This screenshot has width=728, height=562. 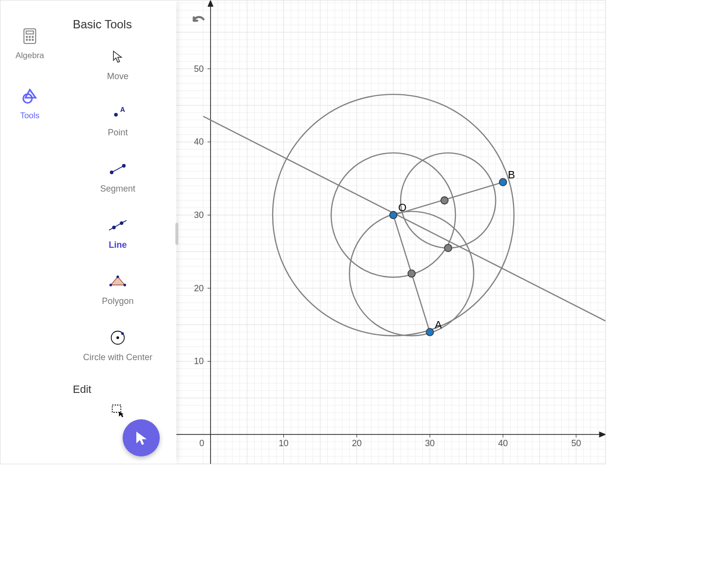 What do you see at coordinates (118, 358) in the screenshot?
I see `tool-circle-label: Circle with Center` at bounding box center [118, 358].